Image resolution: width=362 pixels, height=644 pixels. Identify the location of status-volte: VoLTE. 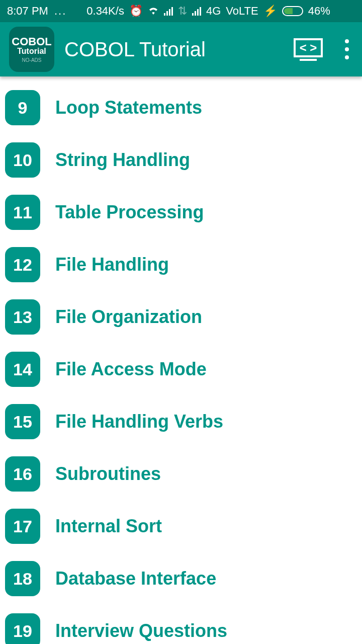
(242, 11).